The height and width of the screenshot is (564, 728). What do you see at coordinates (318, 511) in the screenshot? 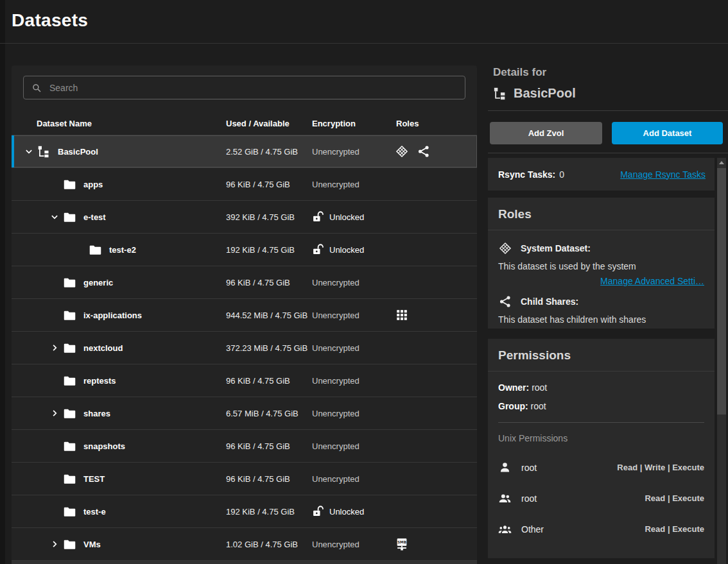
I see `unlocked-icon` at bounding box center [318, 511].